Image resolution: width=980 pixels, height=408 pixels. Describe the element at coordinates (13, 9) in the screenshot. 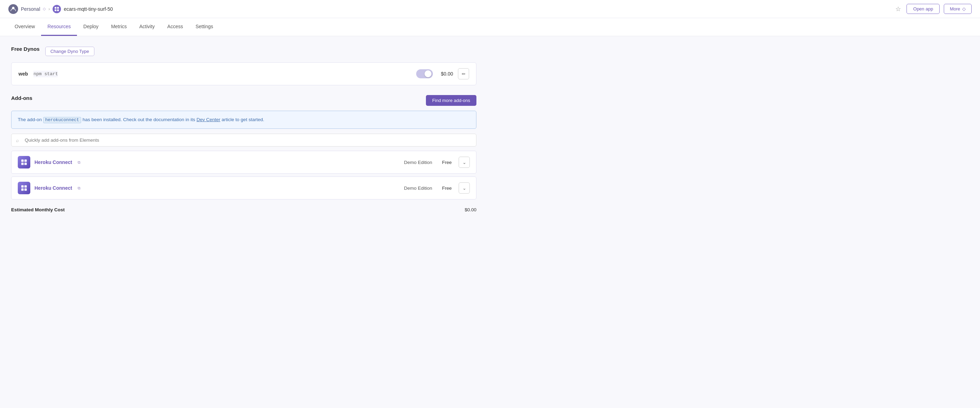

I see `avatar-icon` at that location.